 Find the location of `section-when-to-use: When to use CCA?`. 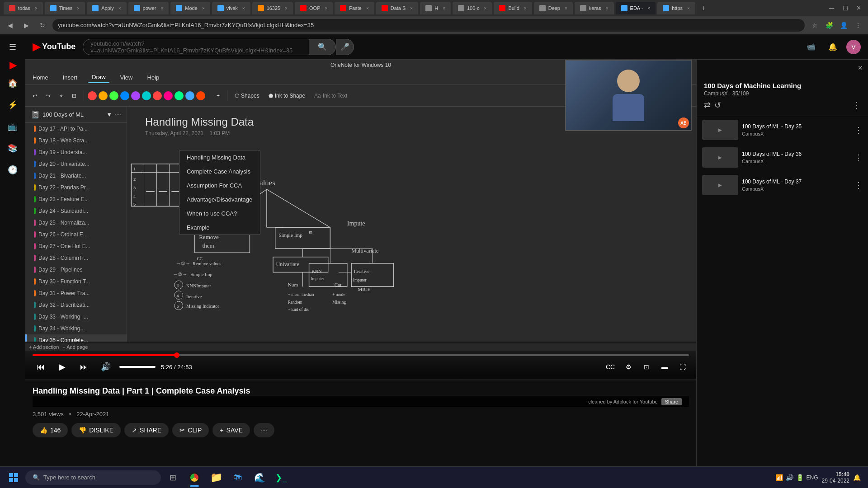

section-when-to-use: When to use CCA? is located at coordinates (220, 213).